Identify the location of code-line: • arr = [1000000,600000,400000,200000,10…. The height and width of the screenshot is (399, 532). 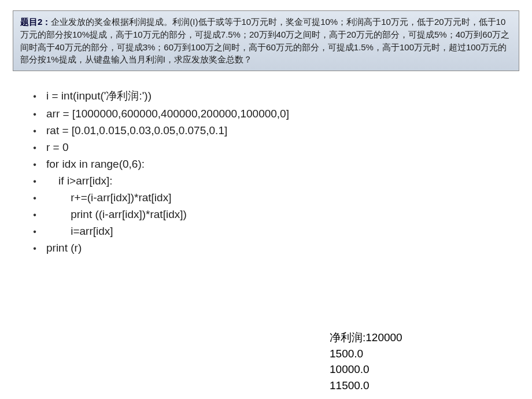
(278, 114).